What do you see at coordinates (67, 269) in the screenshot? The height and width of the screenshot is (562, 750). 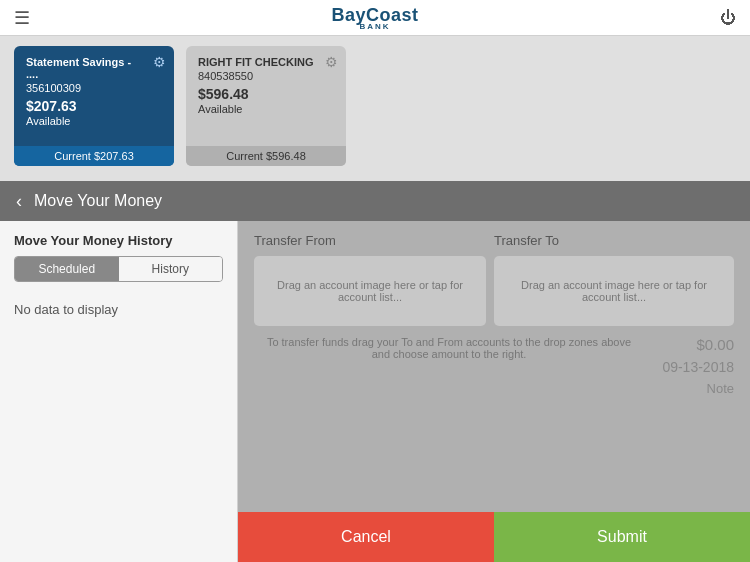 I see `tab-scheduled: Scheduled` at bounding box center [67, 269].